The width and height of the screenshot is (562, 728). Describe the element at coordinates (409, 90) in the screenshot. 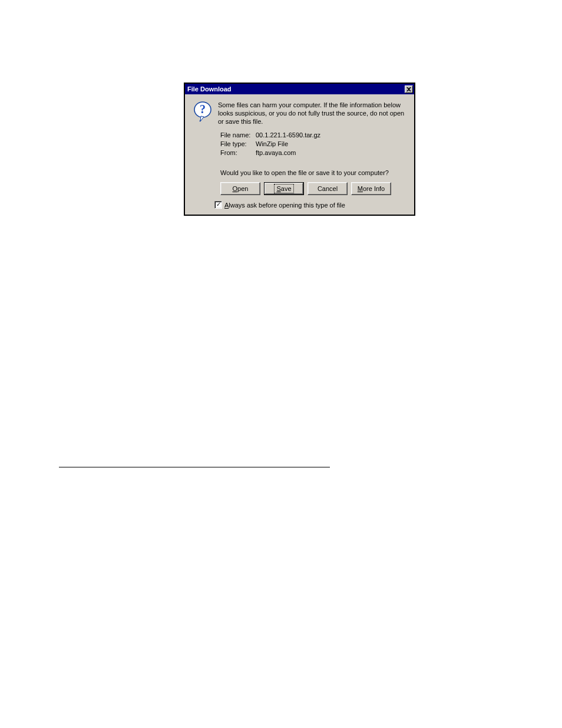

I see `close-button` at that location.